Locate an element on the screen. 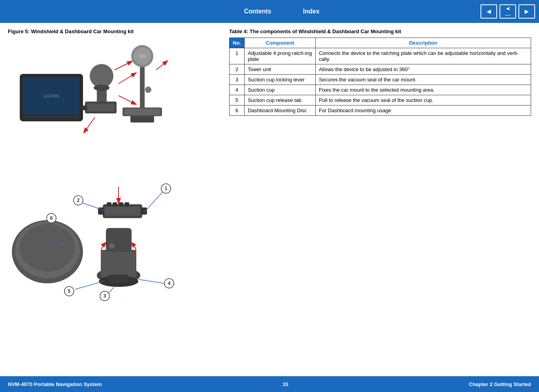  cell-description-2: Allows the device to be adjusted in 360° is located at coordinates (423, 70).